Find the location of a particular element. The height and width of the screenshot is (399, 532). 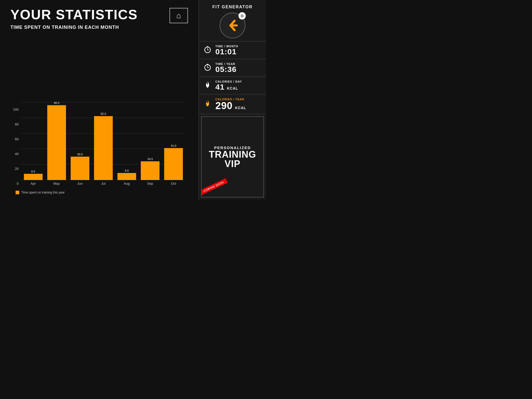

chart-grid-bars: 8.0 96.0 30.0 is located at coordinates (103, 141).